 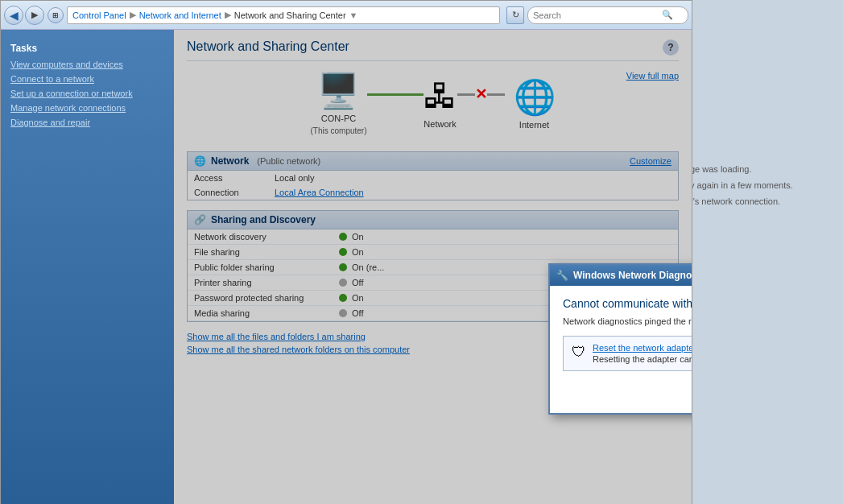 I want to click on home-icon: ⊞, so click(x=56, y=15).